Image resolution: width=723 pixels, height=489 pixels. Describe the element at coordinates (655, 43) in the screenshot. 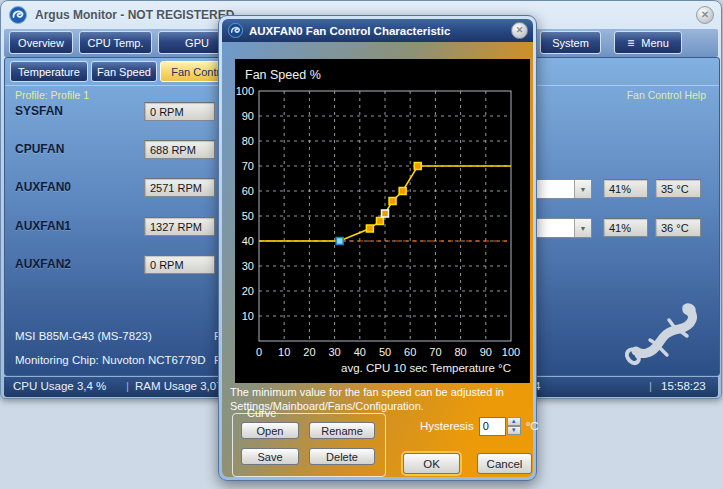

I see `menu-label: Menu` at that location.